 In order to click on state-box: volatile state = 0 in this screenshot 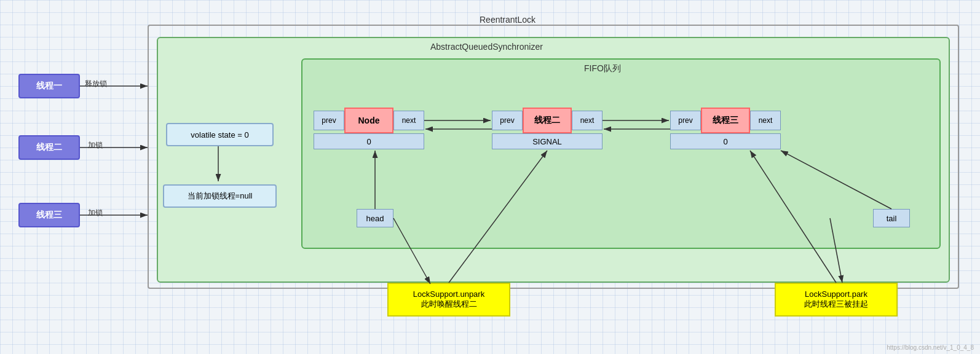, I will do `click(220, 135)`.